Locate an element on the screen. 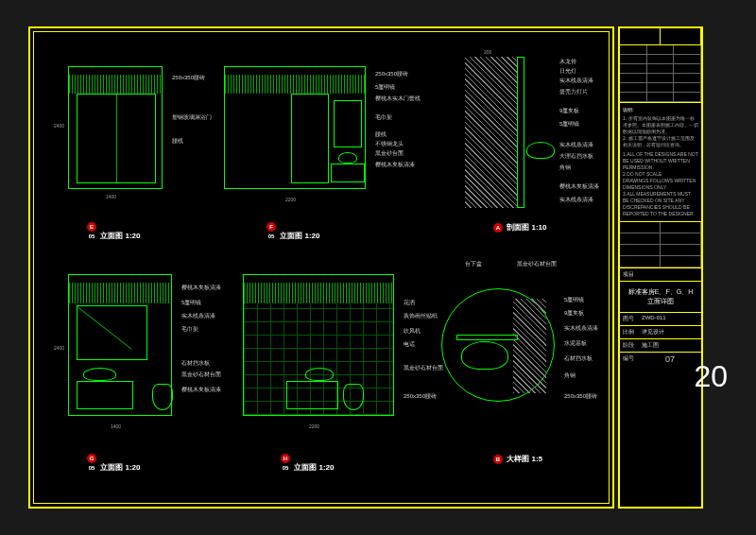  view-tag: F 05 is located at coordinates (271, 227).